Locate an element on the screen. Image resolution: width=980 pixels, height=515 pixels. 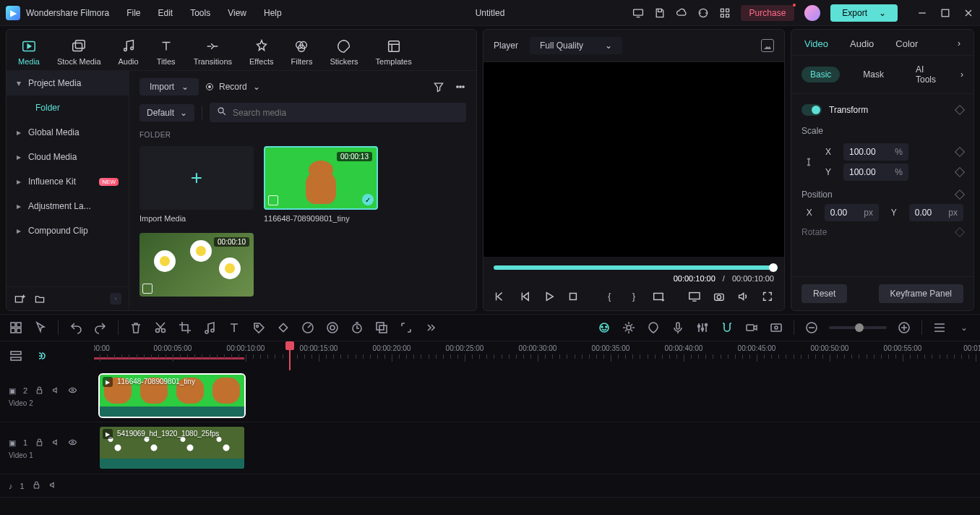
pointer-icon is located at coordinates (40, 328).